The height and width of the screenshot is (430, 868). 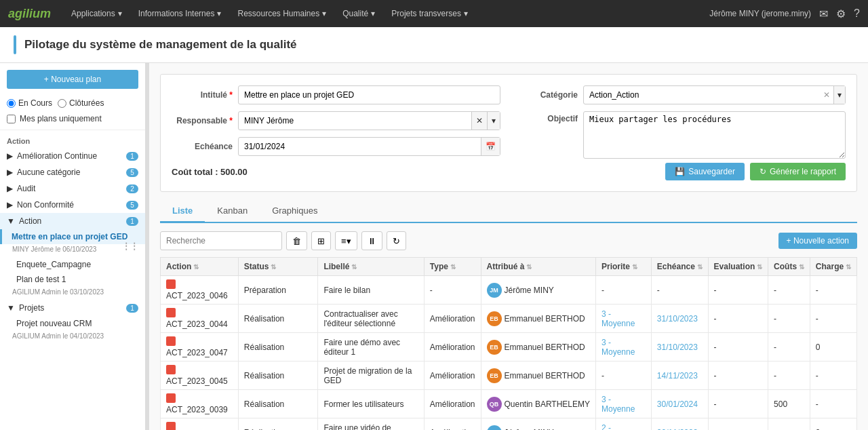 What do you see at coordinates (73, 172) in the screenshot?
I see `sidebar-item-aucune-categorie: ▶ Aucune catégorie 5` at bounding box center [73, 172].